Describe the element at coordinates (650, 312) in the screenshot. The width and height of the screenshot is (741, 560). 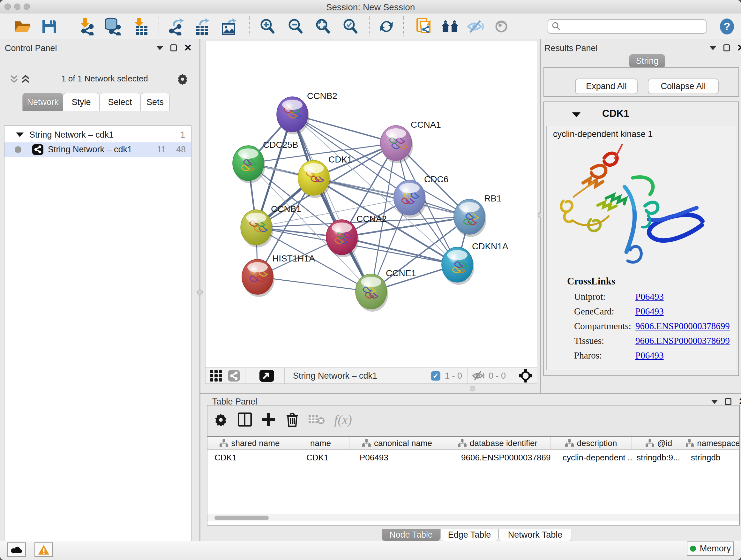
I see `crosslink-genecard-link: P06493` at that location.